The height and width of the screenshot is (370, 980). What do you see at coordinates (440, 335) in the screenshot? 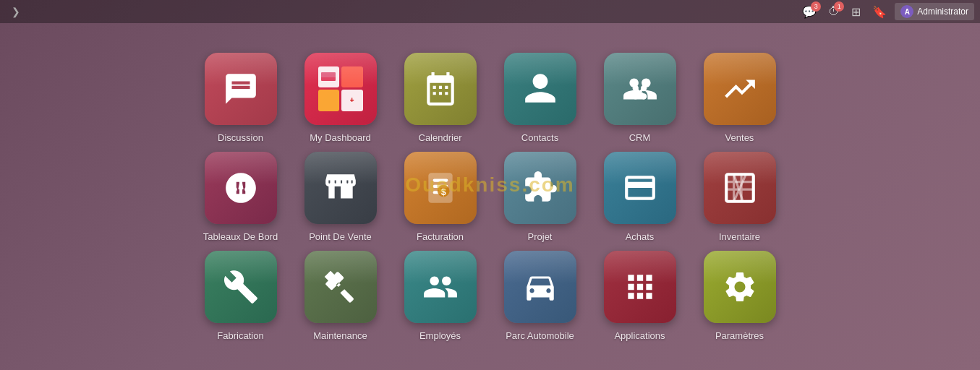
I see `employes-label: Employés` at bounding box center [440, 335].